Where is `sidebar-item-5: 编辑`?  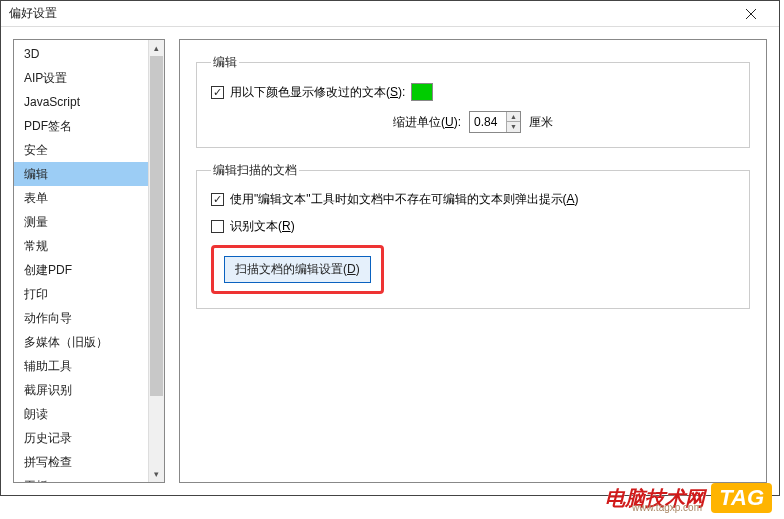
sidebar-item-5: 编辑 is located at coordinates (81, 174).